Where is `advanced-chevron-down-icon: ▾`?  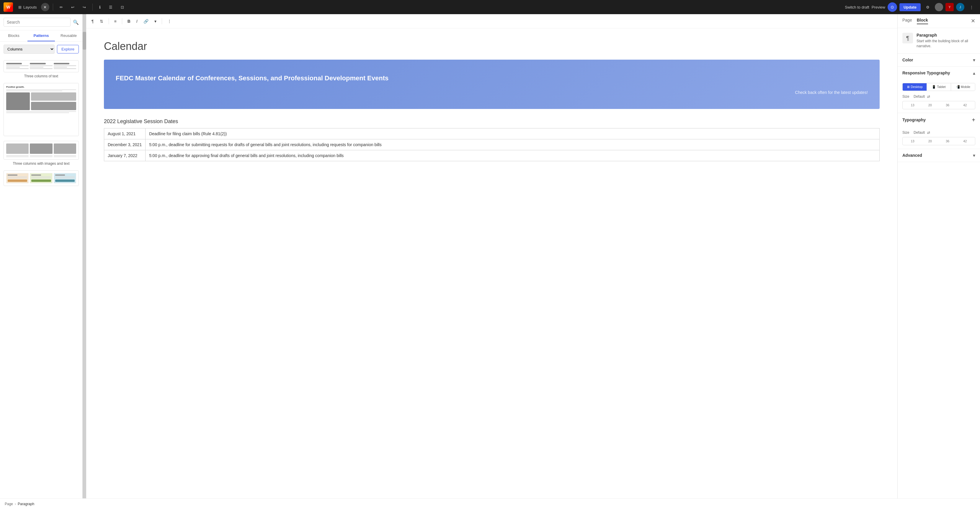
advanced-chevron-down-icon: ▾ is located at coordinates (974, 155).